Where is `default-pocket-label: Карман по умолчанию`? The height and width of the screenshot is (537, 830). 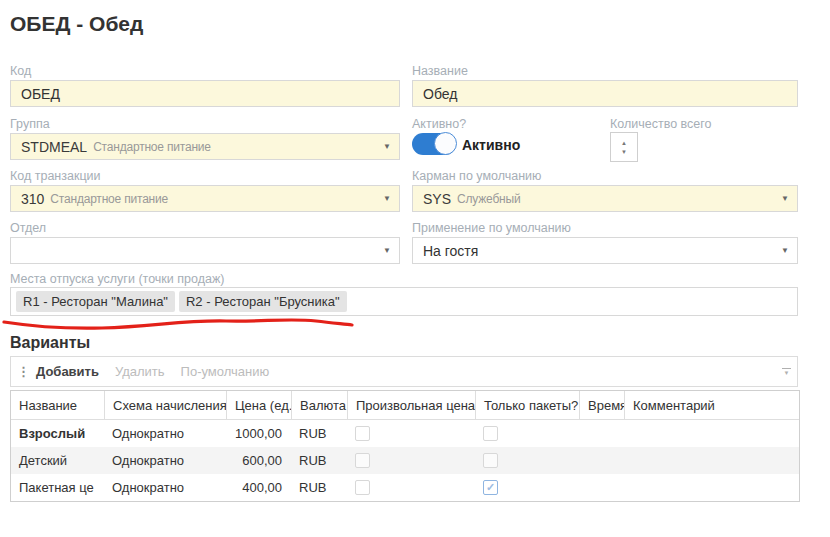
default-pocket-label: Карман по умолчанию is located at coordinates (476, 176).